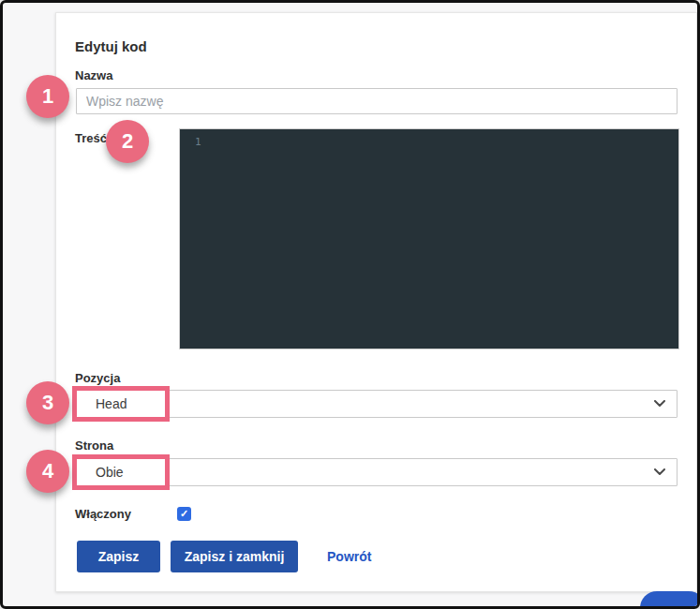 This screenshot has height=609, width=700. What do you see at coordinates (377, 472) in the screenshot?
I see `page-select: Obie` at bounding box center [377, 472].